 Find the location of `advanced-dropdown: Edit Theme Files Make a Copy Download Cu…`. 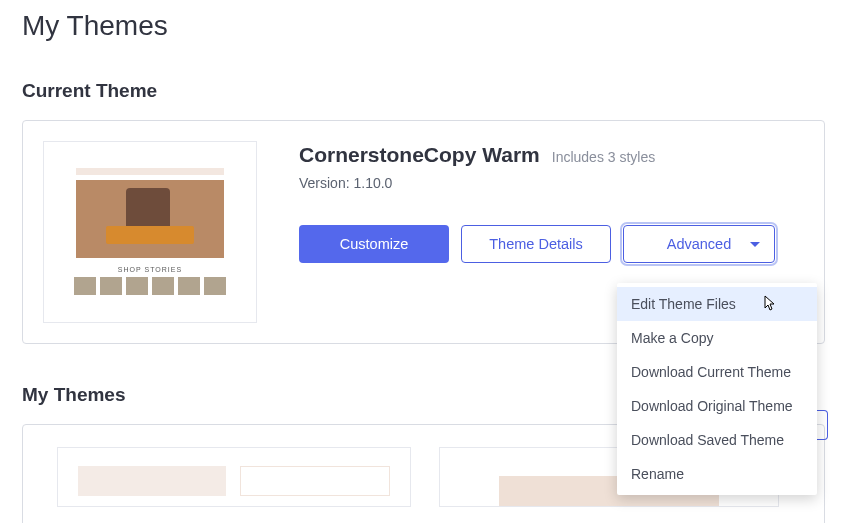

advanced-dropdown: Edit Theme Files Make a Copy Download Cu… is located at coordinates (717, 389).